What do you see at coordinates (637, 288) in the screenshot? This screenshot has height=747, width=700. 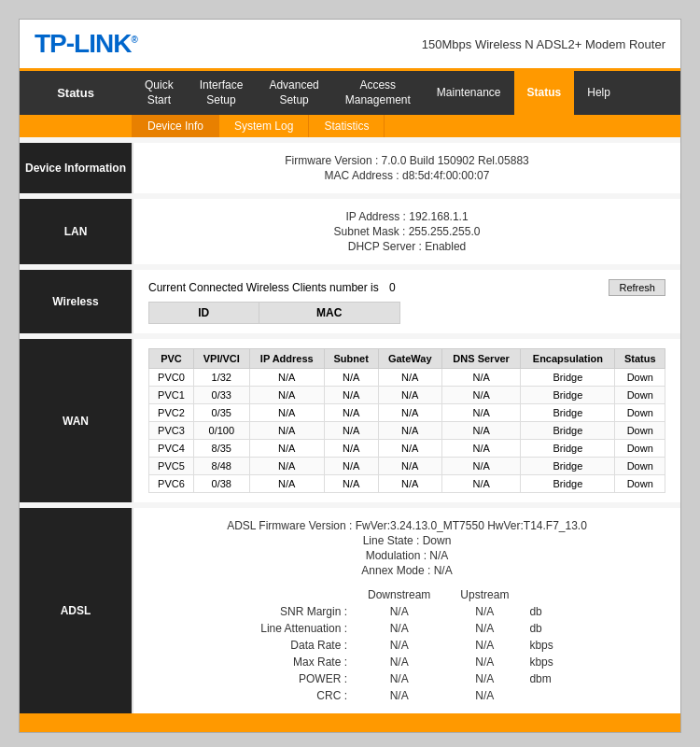 I see `refresh-button: Refresh` at bounding box center [637, 288].